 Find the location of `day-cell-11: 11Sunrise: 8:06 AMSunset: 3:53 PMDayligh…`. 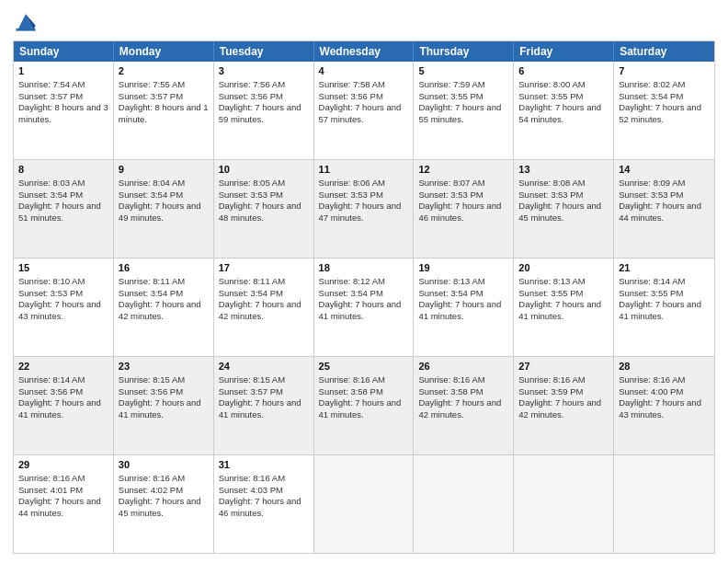

day-cell-11: 11Sunrise: 8:06 AMSunset: 3:53 PMDayligh… is located at coordinates (364, 209).